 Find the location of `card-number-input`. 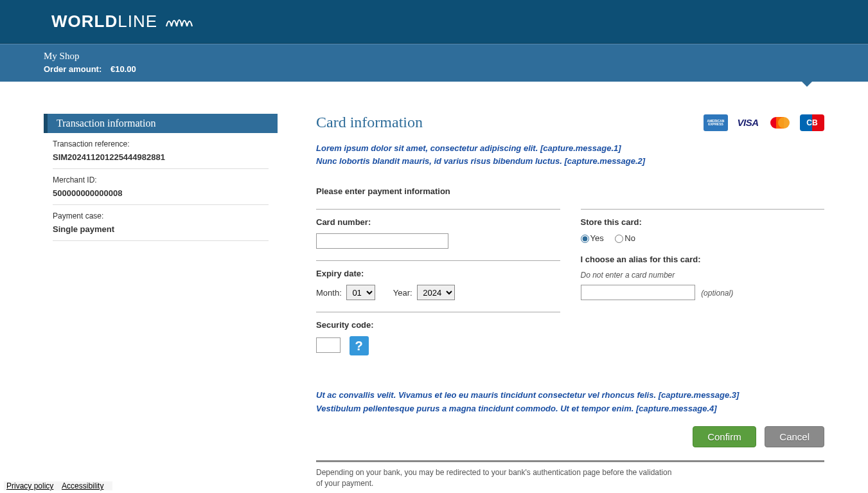

card-number-input is located at coordinates (382, 241).